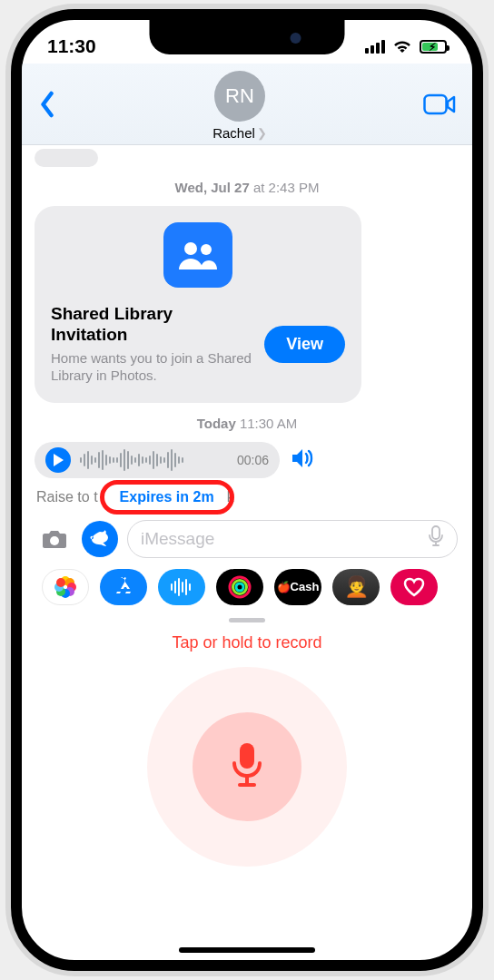  I want to click on camera-button, so click(54, 539).